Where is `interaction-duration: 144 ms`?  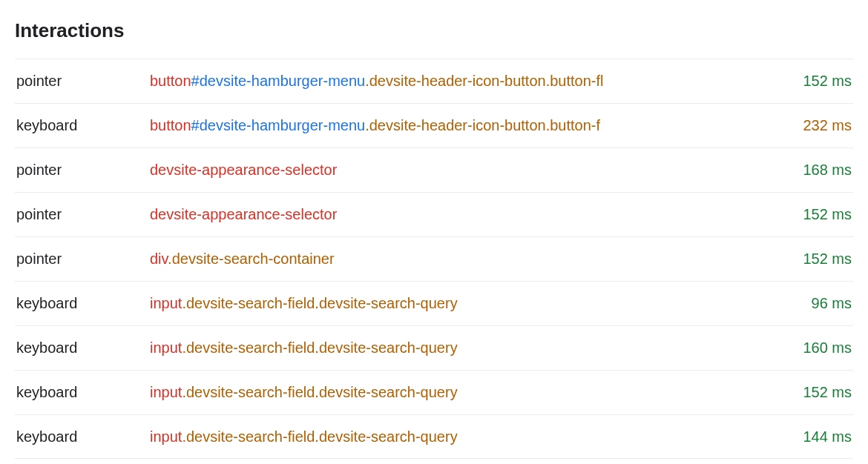 interaction-duration: 144 ms is located at coordinates (807, 437).